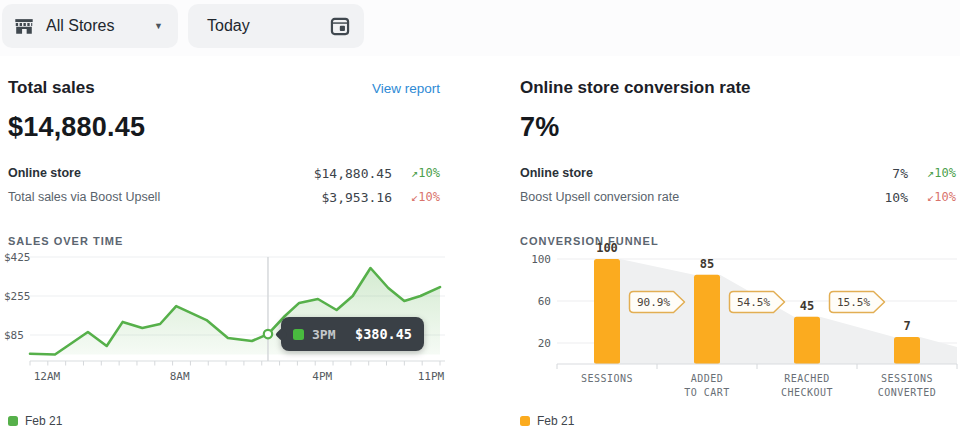  What do you see at coordinates (224, 173) in the screenshot?
I see `metric-row-online-store-sales: Online store $14,880.45 ↗10%` at bounding box center [224, 173].